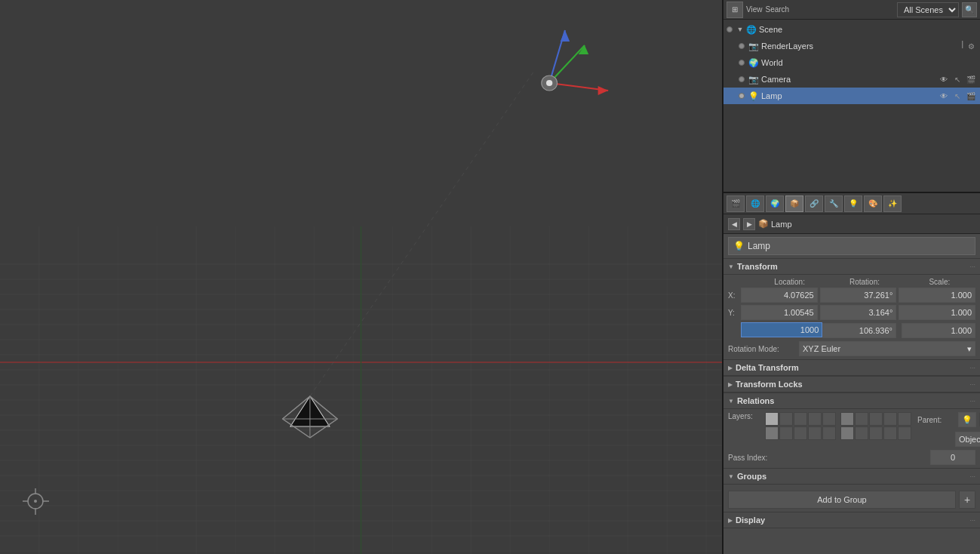 The height and width of the screenshot is (554, 980). Describe the element at coordinates (852, 29) in the screenshot. I see `outliner-row-scene: ▼ 🌐 Scene` at that location.